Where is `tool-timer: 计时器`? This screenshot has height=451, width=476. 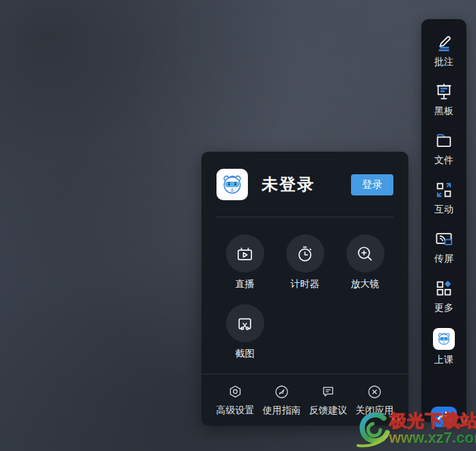
tool-timer: 计时器 is located at coordinates (305, 262).